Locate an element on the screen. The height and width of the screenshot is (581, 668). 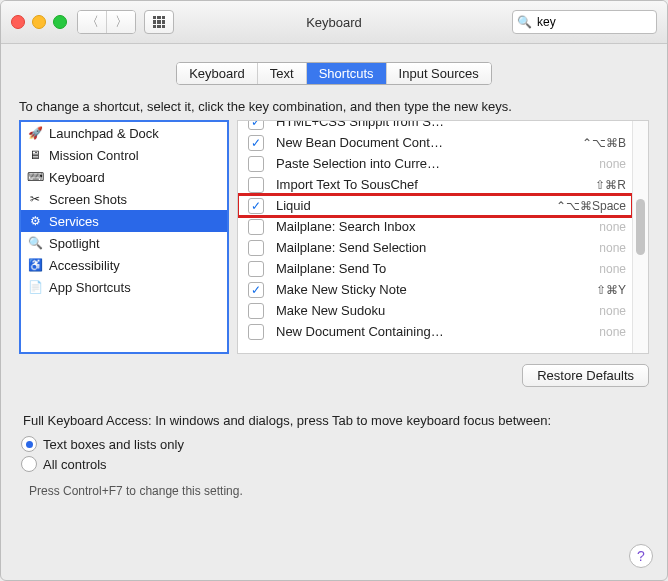
service-label: New Bean Document Cont… is located at coordinates (423, 142).